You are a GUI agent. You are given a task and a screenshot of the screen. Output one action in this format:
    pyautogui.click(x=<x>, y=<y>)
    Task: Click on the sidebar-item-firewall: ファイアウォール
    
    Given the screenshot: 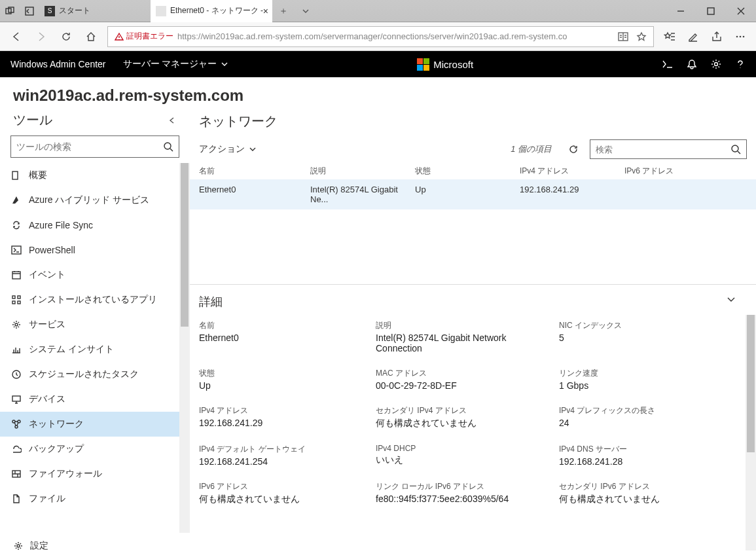 What is the action you would take?
    pyautogui.click(x=95, y=474)
    